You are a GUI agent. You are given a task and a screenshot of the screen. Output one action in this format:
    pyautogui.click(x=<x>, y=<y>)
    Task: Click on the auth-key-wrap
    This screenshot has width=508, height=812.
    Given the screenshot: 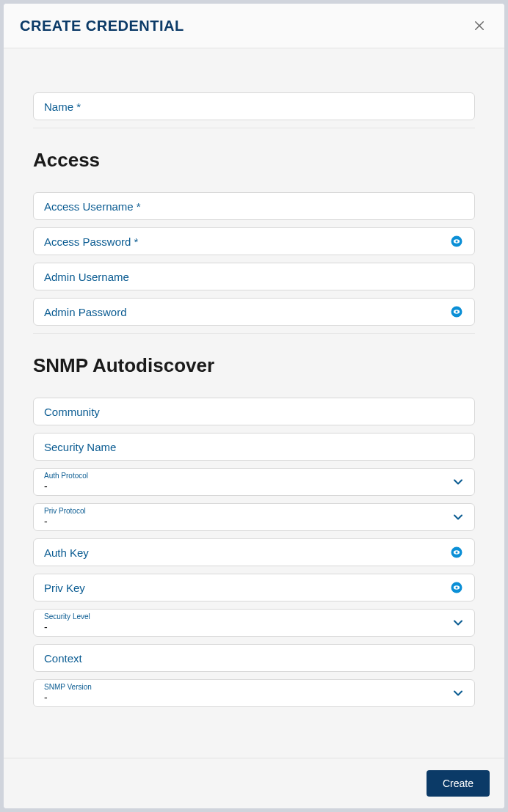 What is the action you would take?
    pyautogui.click(x=254, y=552)
    